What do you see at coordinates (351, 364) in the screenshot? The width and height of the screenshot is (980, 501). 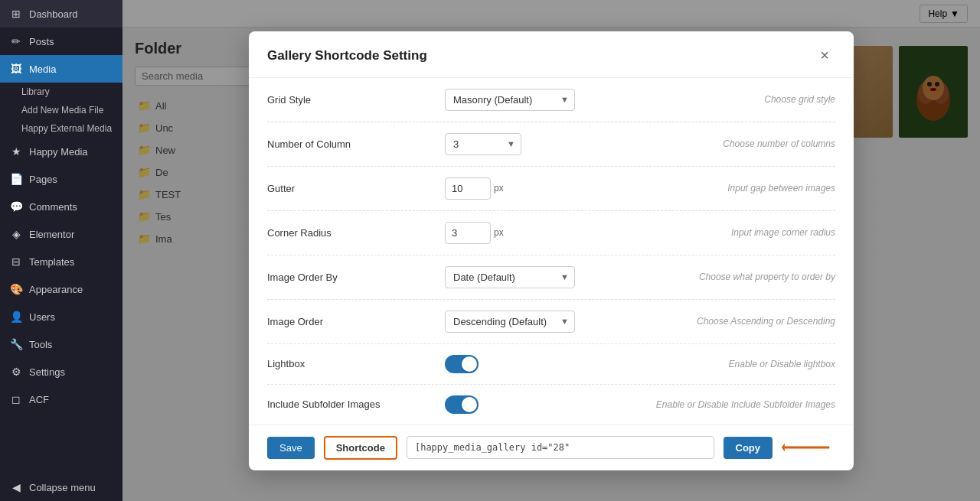 I see `lightbox-label: Lightbox` at bounding box center [351, 364].